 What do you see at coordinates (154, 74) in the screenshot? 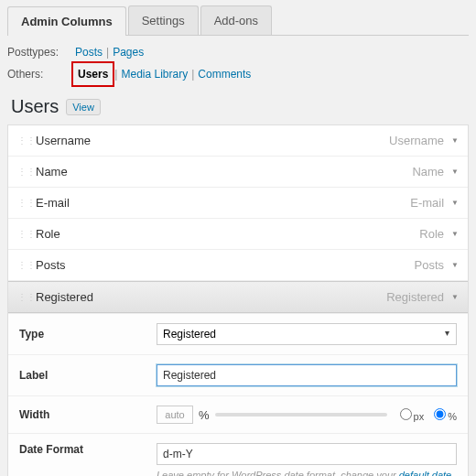
I see `filter-media: Media Library` at bounding box center [154, 74].